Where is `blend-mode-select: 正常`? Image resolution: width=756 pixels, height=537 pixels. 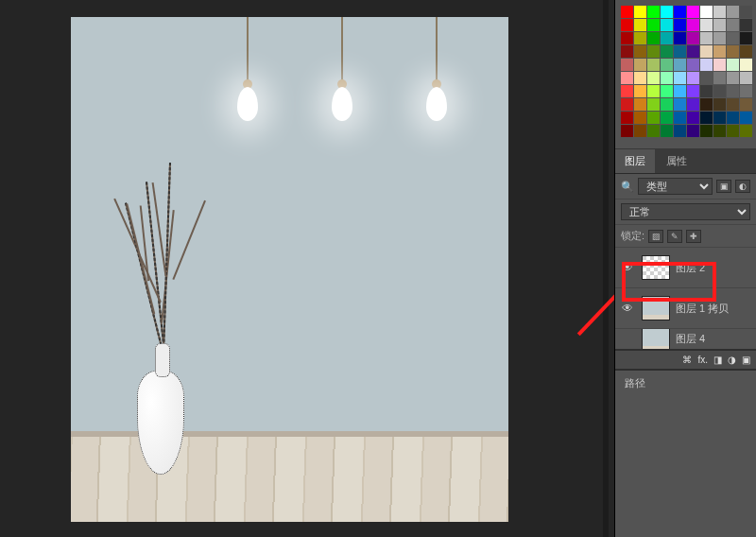 blend-mode-select: 正常 is located at coordinates (686, 212).